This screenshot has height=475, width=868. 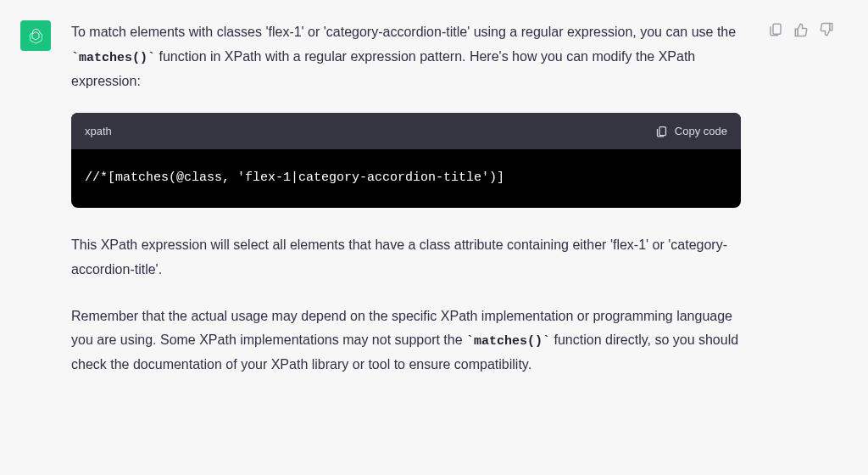 What do you see at coordinates (509, 341) in the screenshot?
I see `inline-code-matches-2: `matches()`` at bounding box center [509, 341].